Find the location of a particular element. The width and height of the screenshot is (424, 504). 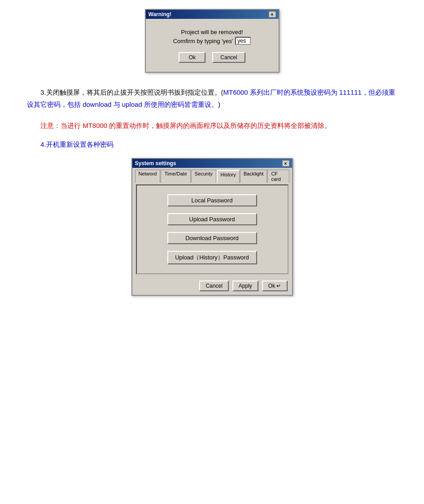

tab-backlight: Backlight is located at coordinates (254, 176).